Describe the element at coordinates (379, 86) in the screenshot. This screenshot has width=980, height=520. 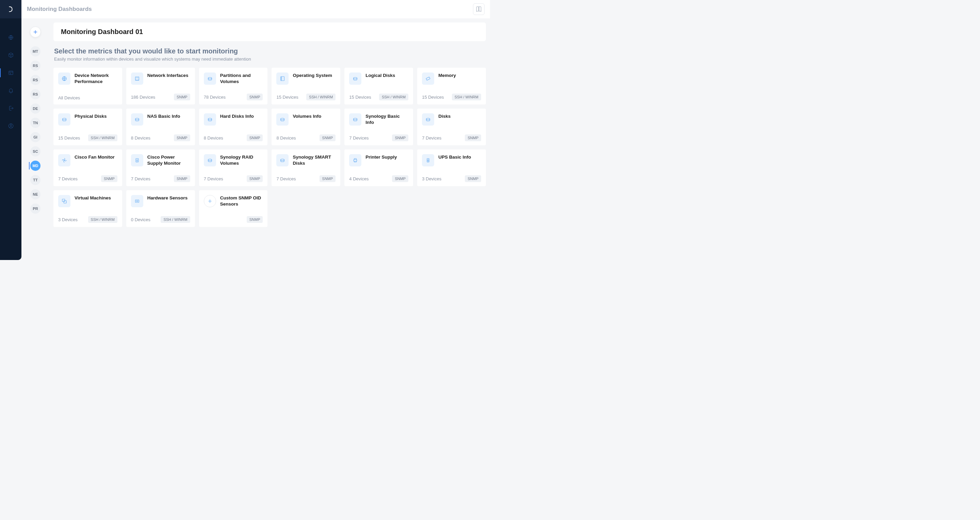
I see `metric-card: Logical Disks15 DevicesSSH / WINRM` at that location.